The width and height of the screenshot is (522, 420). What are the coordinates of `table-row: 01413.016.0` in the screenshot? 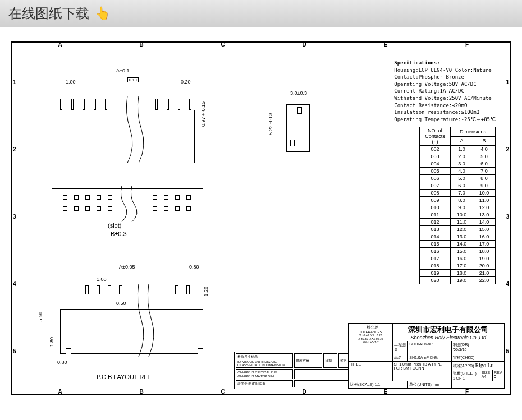 It's located at (458, 237).